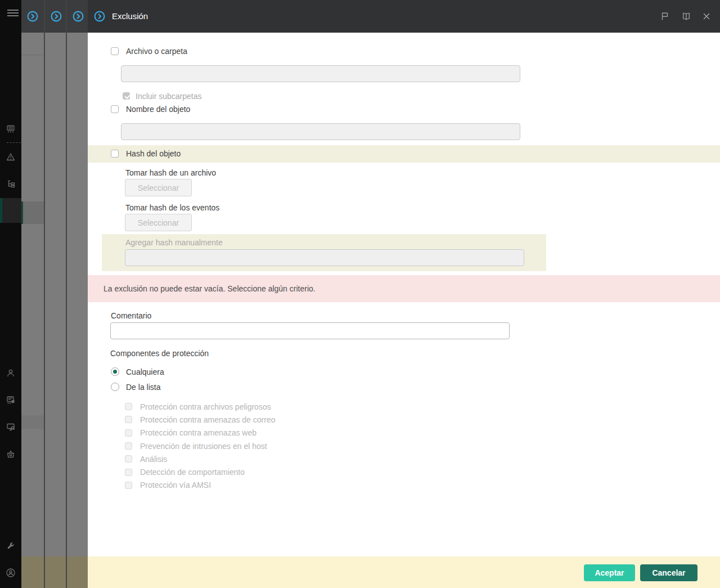 This screenshot has width=720, height=588. Describe the element at coordinates (669, 573) in the screenshot. I see `cancel-button: Cancelar` at that location.